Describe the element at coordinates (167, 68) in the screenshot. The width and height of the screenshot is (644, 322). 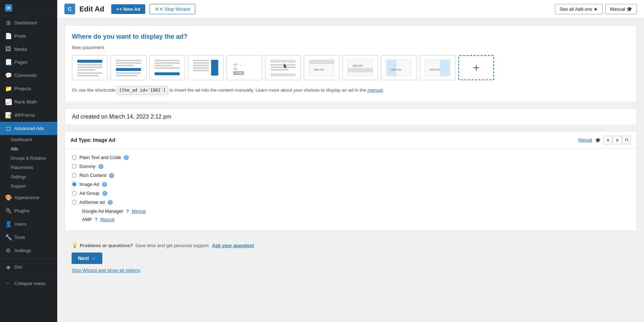
I see `placement-after-content` at that location.